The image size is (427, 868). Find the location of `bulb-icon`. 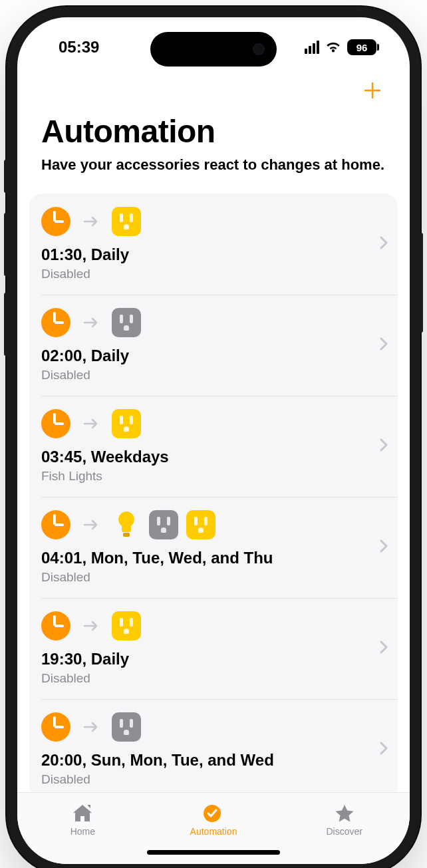

bulb-icon is located at coordinates (126, 525).